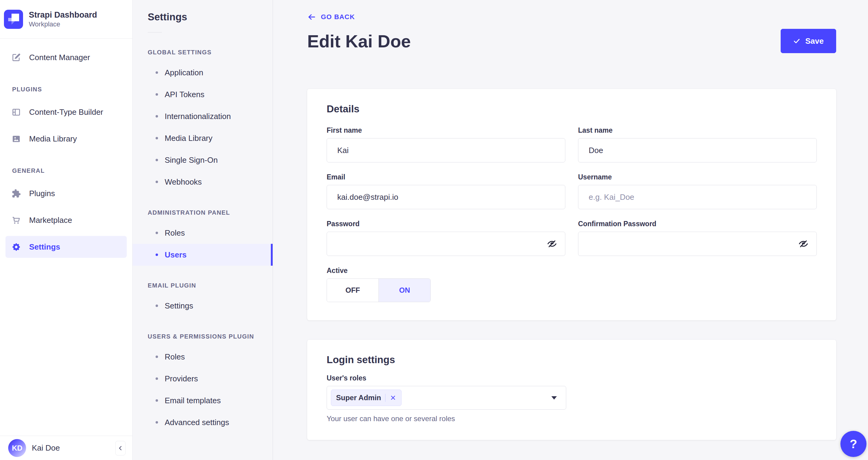 This screenshot has width=868, height=460. I want to click on settings-item-label: Internationalization, so click(198, 116).